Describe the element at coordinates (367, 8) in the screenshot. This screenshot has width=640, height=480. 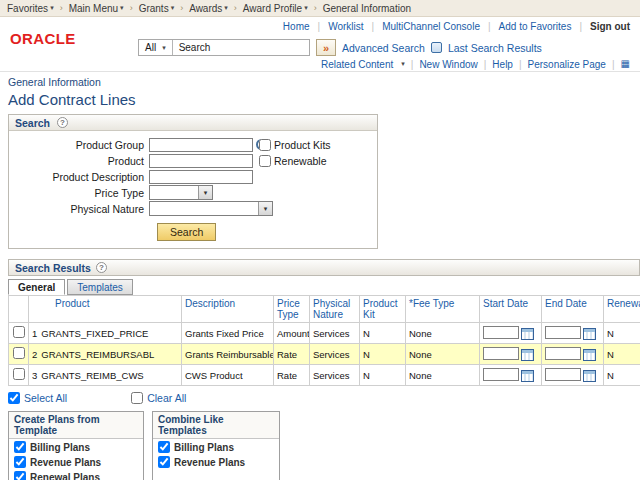
I see `breadcrumb-general-information: General Information` at that location.